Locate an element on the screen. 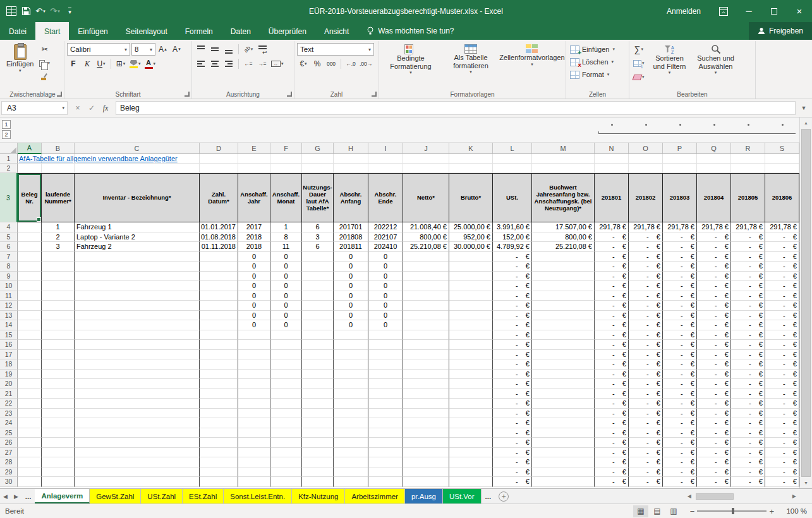 The width and height of the screenshot is (812, 518). cell-H30 is located at coordinates (351, 482).